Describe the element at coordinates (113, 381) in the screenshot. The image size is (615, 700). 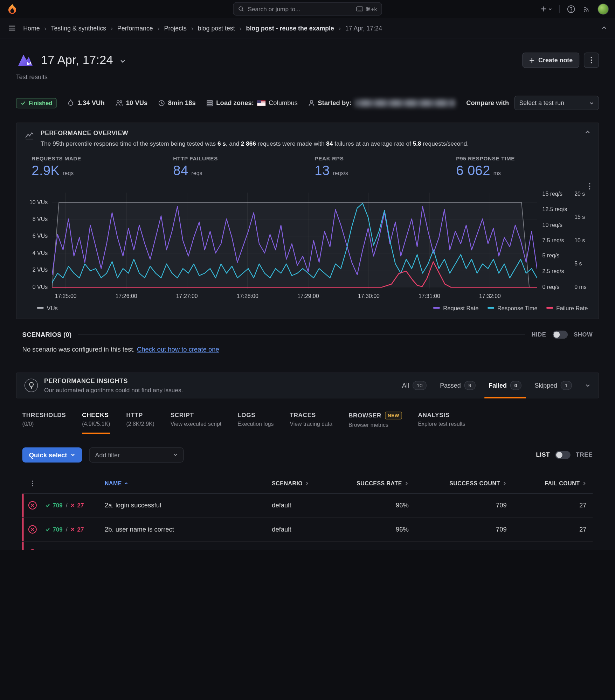
I see `insights-title: PERFORMANCE INSIGHTS` at that location.